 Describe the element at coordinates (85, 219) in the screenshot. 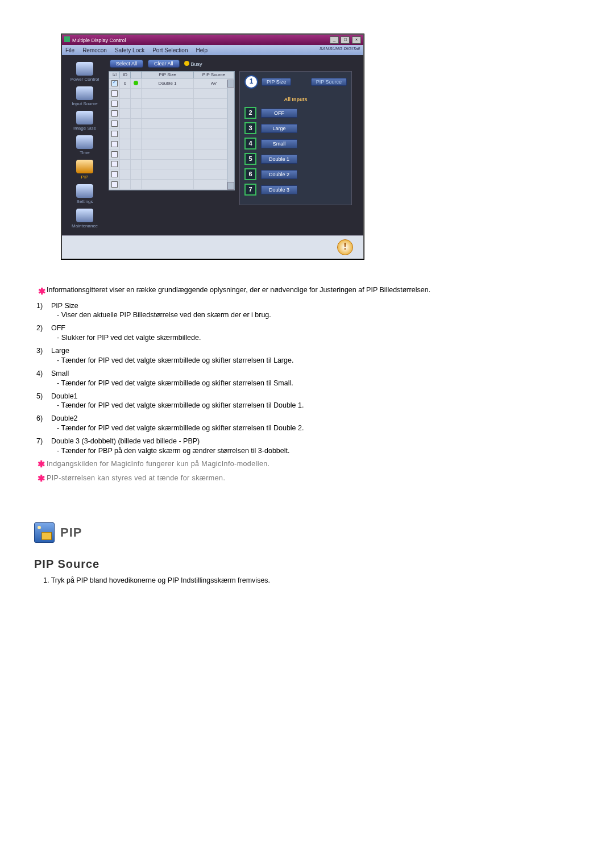

I see `sidebar-item-maintenance: Maintenance` at that location.